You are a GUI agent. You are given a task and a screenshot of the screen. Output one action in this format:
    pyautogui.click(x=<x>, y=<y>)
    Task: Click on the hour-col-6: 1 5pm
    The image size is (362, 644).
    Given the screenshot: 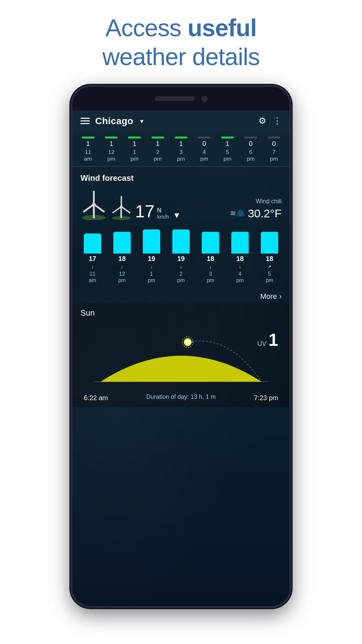 What is the action you would take?
    pyautogui.click(x=228, y=150)
    